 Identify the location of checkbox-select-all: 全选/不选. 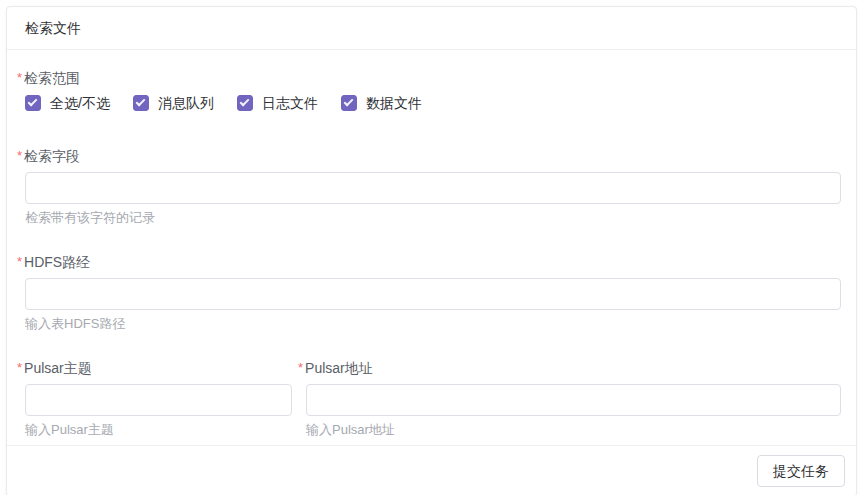
(68, 103).